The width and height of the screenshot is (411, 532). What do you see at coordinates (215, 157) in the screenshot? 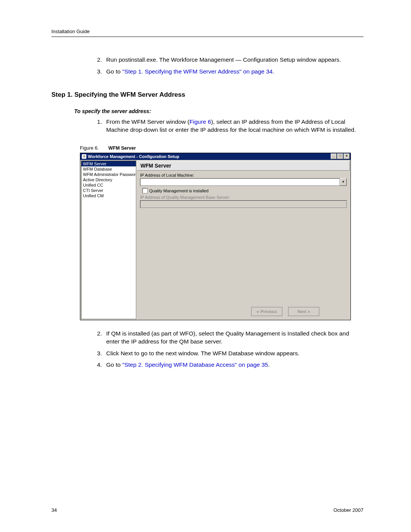
I see `window-titlebar: ☕ Workforce Management - Configuration S…` at bounding box center [215, 157].